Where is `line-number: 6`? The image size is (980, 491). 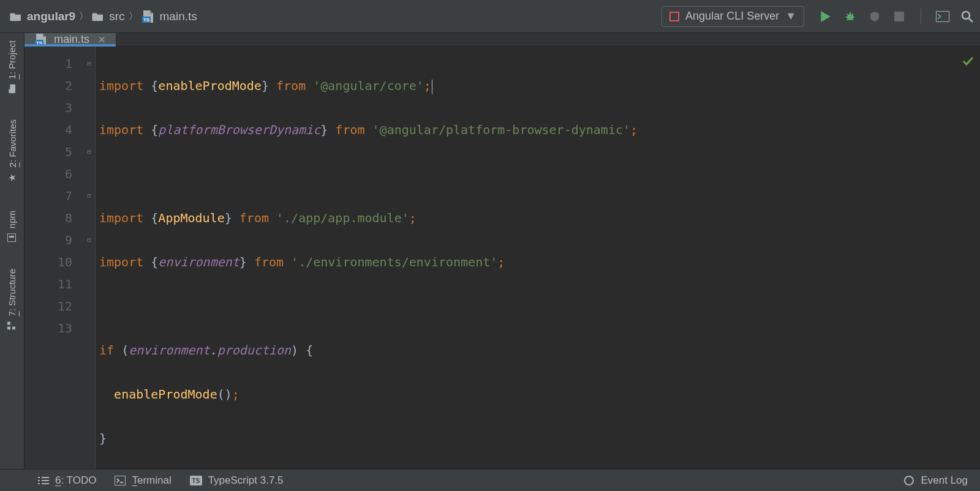
line-number: 6 is located at coordinates (48, 174).